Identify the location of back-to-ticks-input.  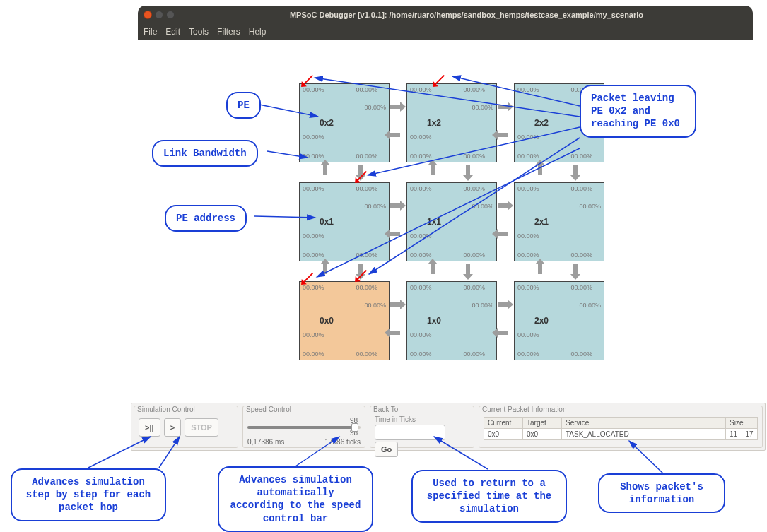
(410, 432).